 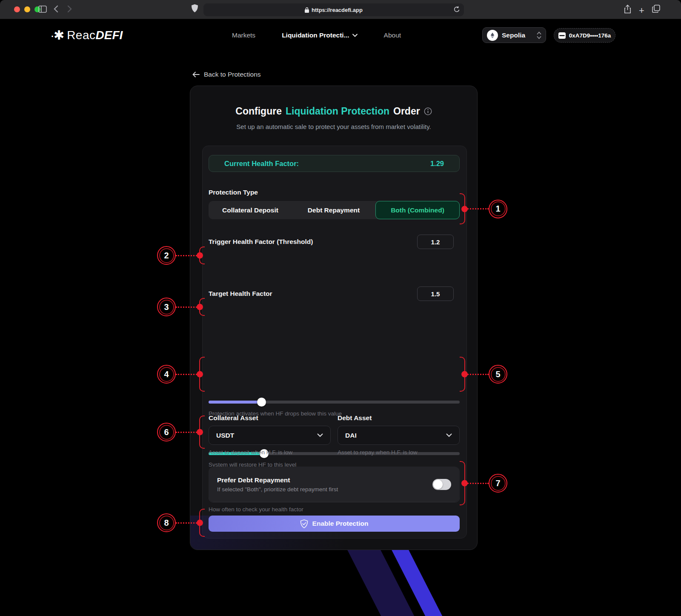 What do you see at coordinates (334, 163) in the screenshot?
I see `current-health-factor: Current Health Factor: 1.29` at bounding box center [334, 163].